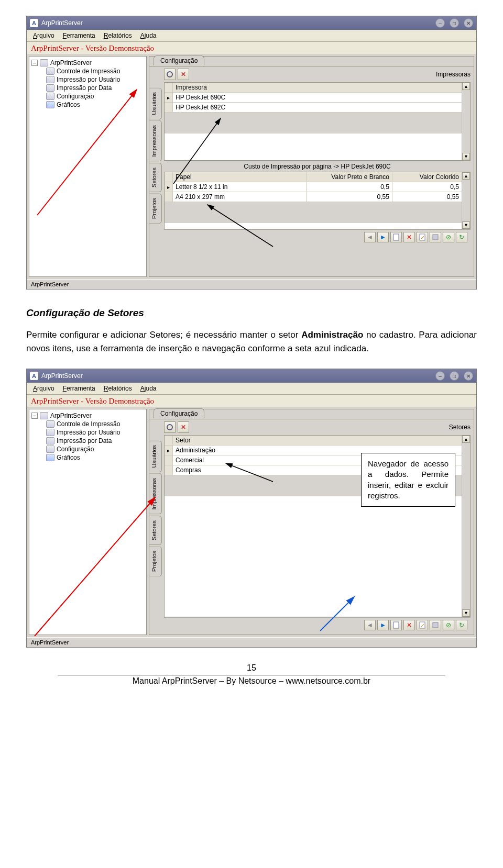 The width and height of the screenshot is (503, 868). I want to click on diskette-icon, so click(435, 625).